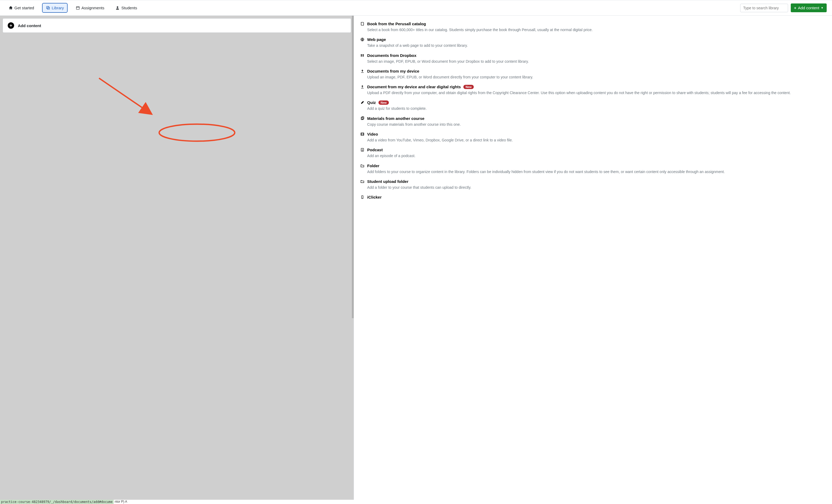  Describe the element at coordinates (595, 59) in the screenshot. I see `content-option-documents-from-dropbox: Documents from DropboxSelect an image, P…` at that location.